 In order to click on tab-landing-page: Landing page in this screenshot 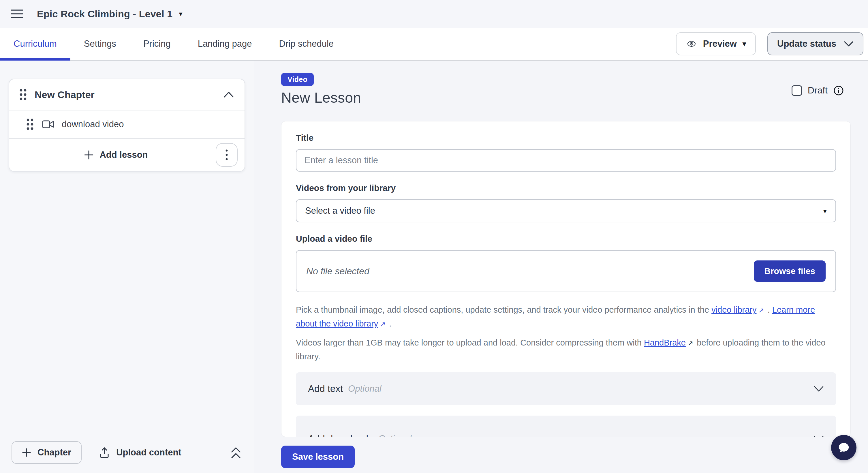, I will do `click(225, 44)`.